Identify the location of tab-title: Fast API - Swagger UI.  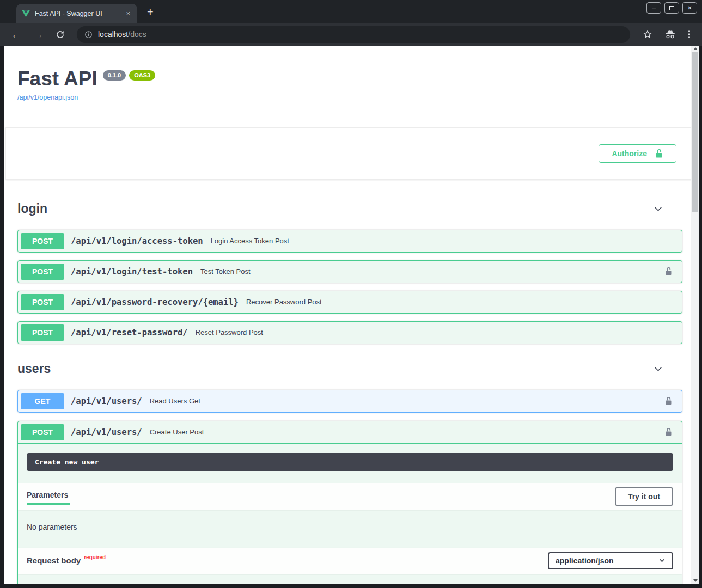
(77, 14).